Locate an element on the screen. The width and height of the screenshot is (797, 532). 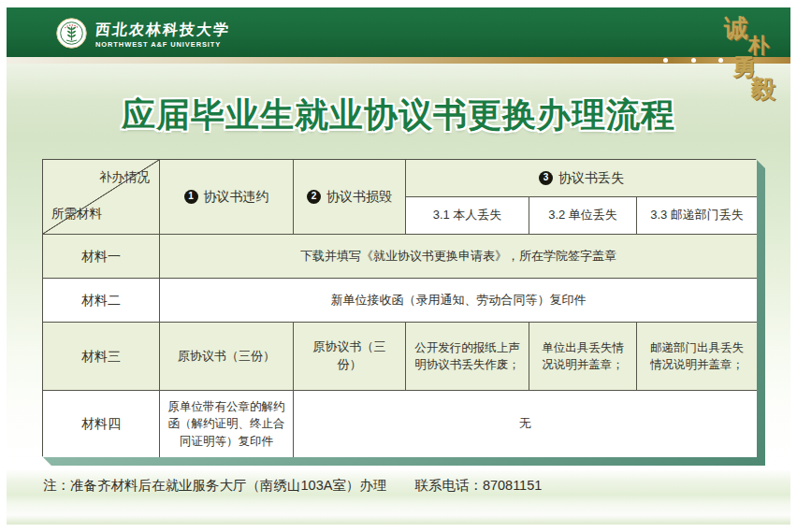
material-3-col4: 单位出具丢失情况说明并盖章； is located at coordinates (584, 357).